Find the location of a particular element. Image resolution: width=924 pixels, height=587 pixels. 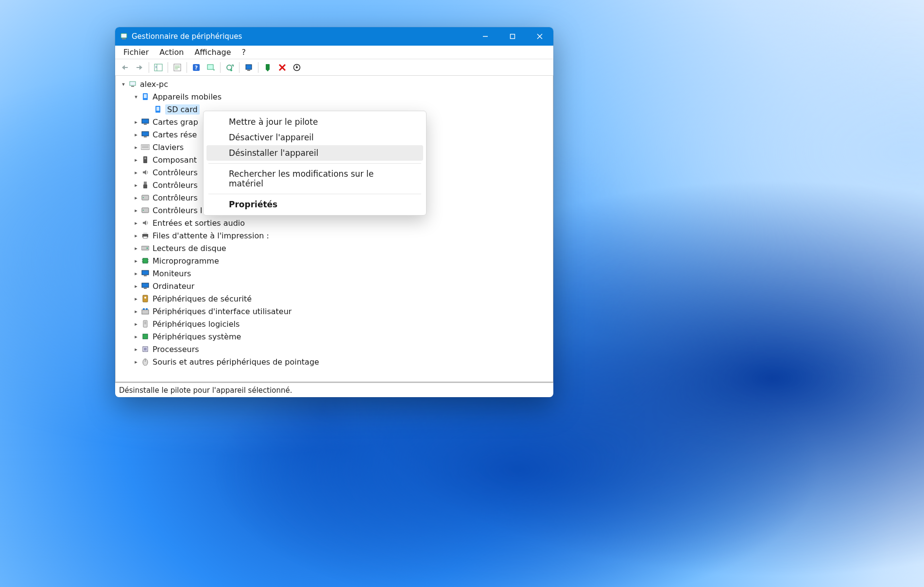

menu-view: Affichage is located at coordinates (213, 52).